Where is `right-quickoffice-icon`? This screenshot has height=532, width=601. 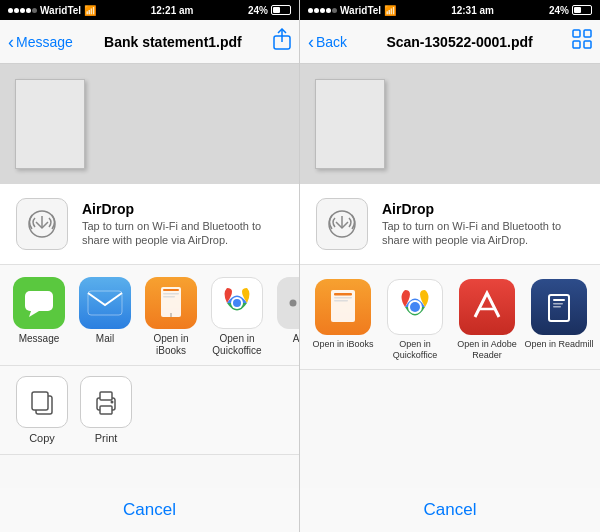 right-quickoffice-icon is located at coordinates (415, 307).